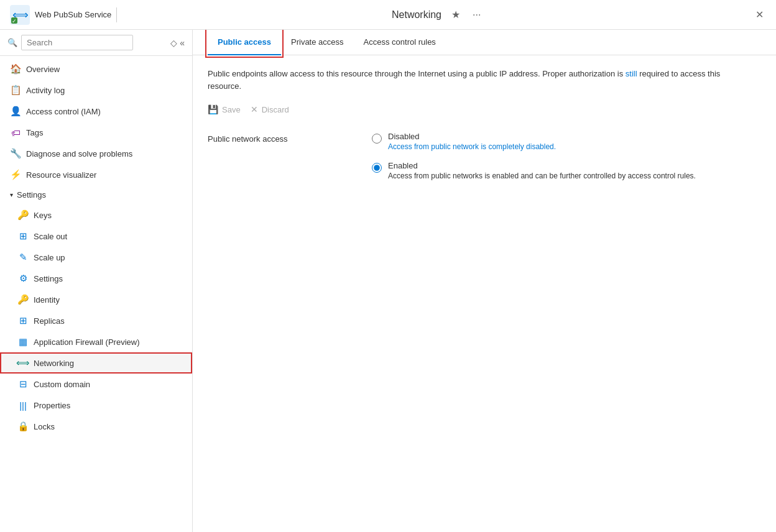 The height and width of the screenshot is (532, 776). What do you see at coordinates (270, 109) in the screenshot?
I see `discard-button: ✕ Discard` at bounding box center [270, 109].